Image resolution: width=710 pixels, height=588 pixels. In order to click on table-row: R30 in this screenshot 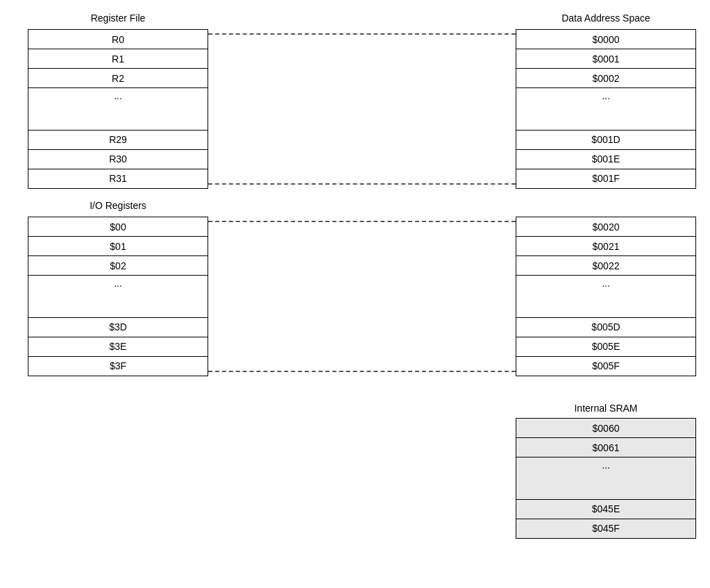, I will do `click(118, 159)`.